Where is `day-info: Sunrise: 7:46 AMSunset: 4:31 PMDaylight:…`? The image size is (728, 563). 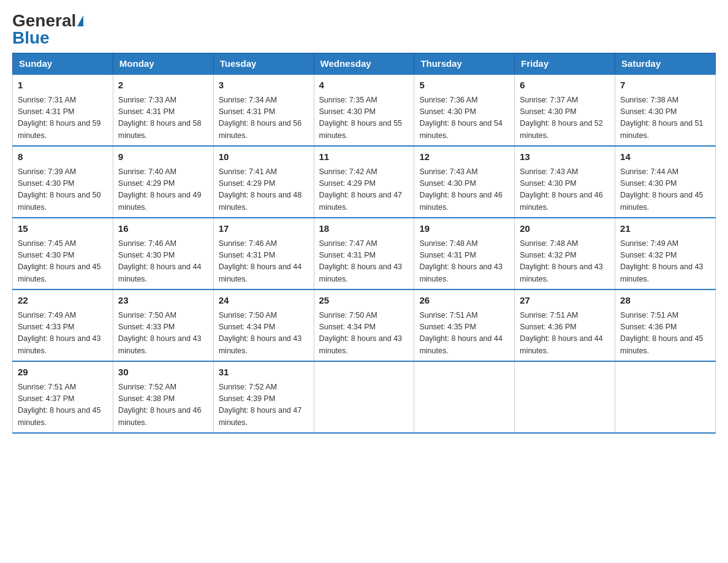 day-info: Sunrise: 7:46 AMSunset: 4:31 PMDaylight:… is located at coordinates (260, 261).